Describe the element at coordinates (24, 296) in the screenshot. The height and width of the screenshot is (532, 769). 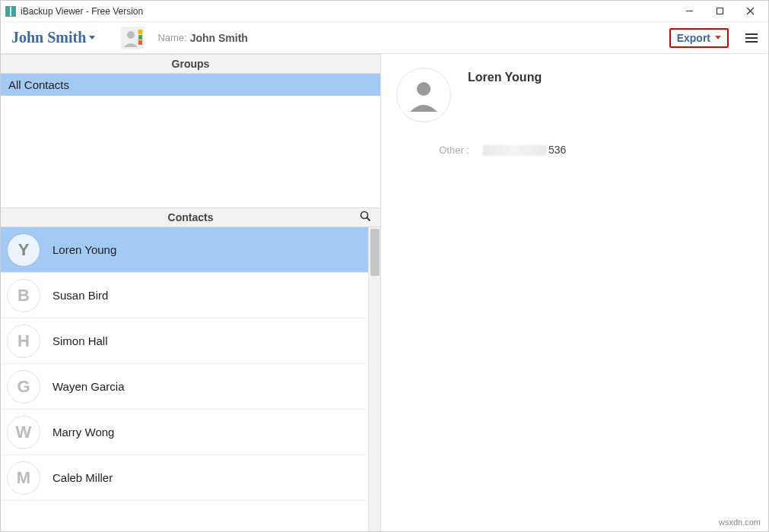
I see `contact-avatar: B` at that location.